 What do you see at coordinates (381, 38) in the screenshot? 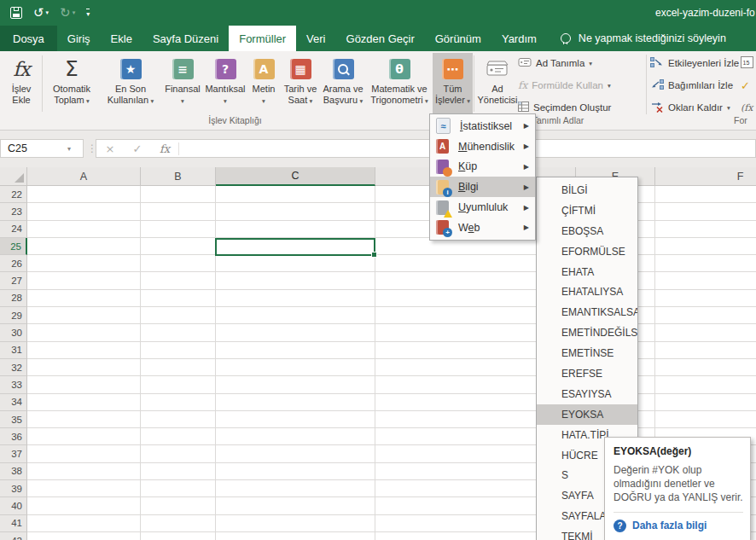
I see `tab-gözden-geçir: Gözden Geçir` at bounding box center [381, 38].